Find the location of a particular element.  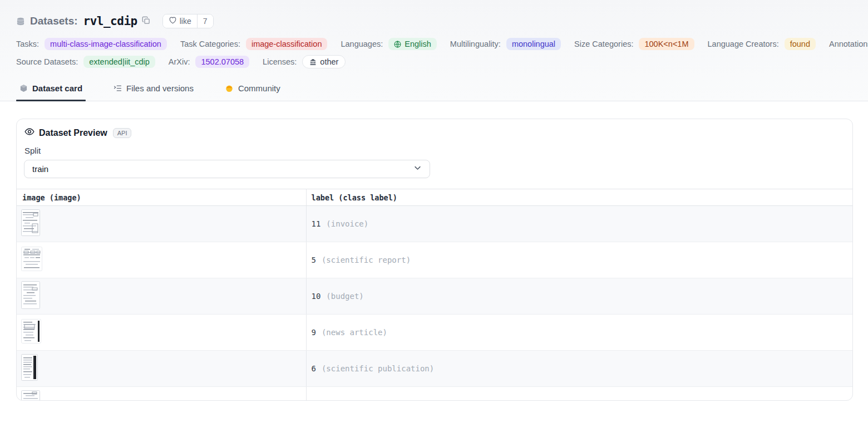

tag-pill-value: English is located at coordinates (418, 44).